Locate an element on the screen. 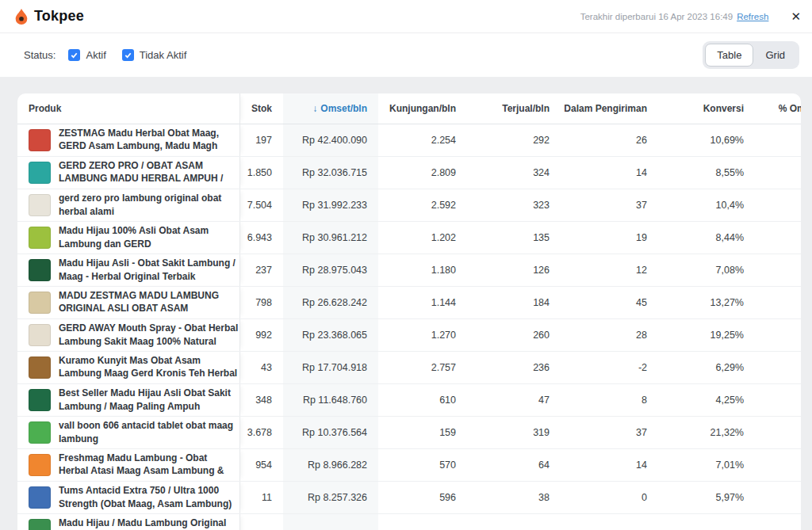 The height and width of the screenshot is (530, 812). cell-stok: 798 is located at coordinates (262, 303).